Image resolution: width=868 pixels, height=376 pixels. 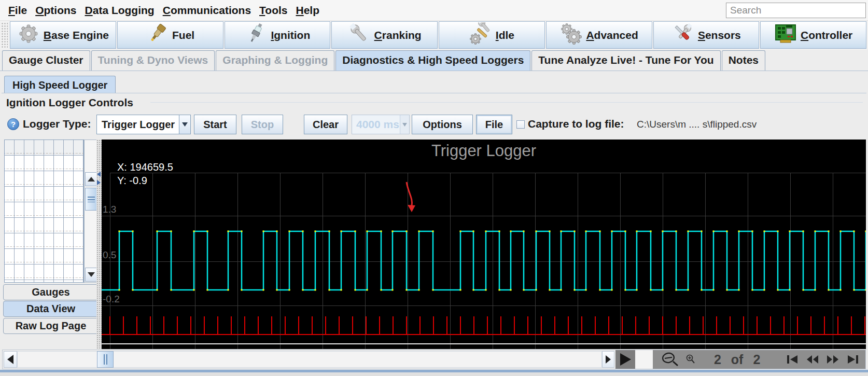 I want to click on start-button: Start, so click(x=215, y=124).